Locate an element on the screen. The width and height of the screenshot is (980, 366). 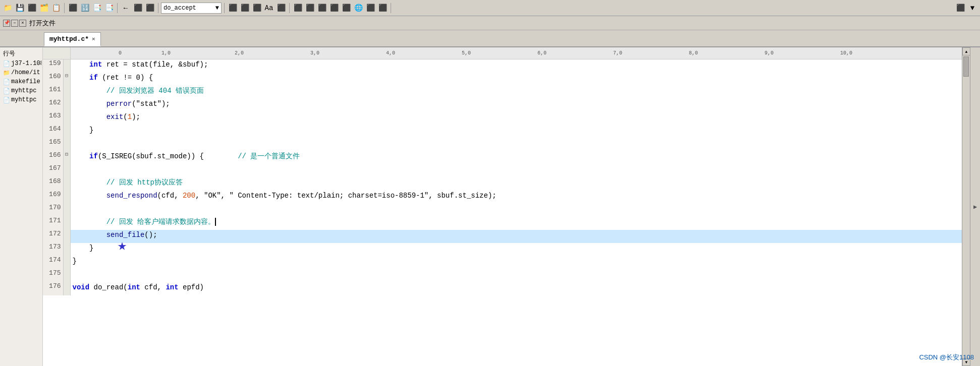
pin-button: 📌 is located at coordinates (7, 23).